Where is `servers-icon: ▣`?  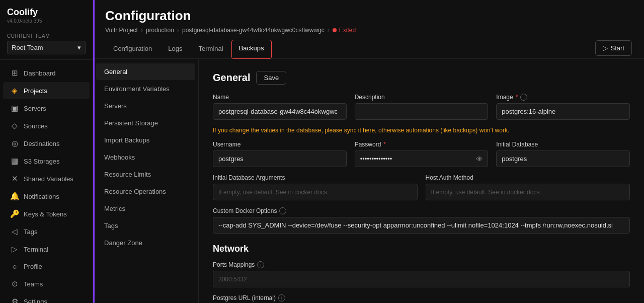 servers-icon: ▣ is located at coordinates (15, 108).